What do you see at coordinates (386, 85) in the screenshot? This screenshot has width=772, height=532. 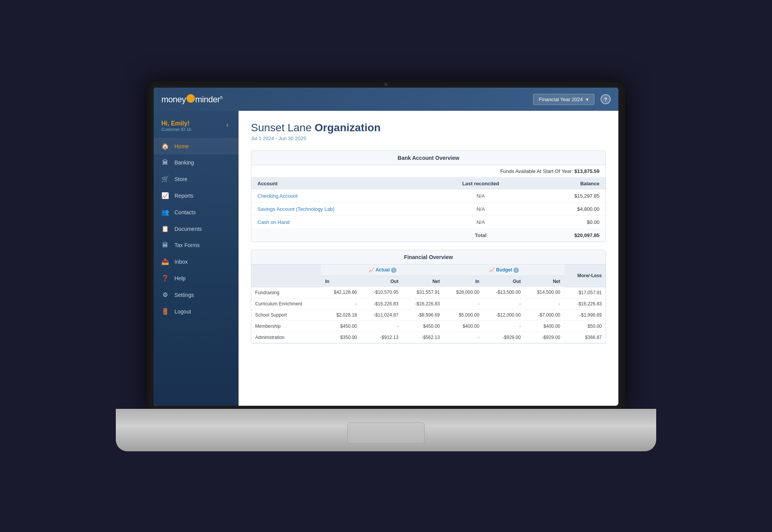 I see `laptop-camera` at bounding box center [386, 85].